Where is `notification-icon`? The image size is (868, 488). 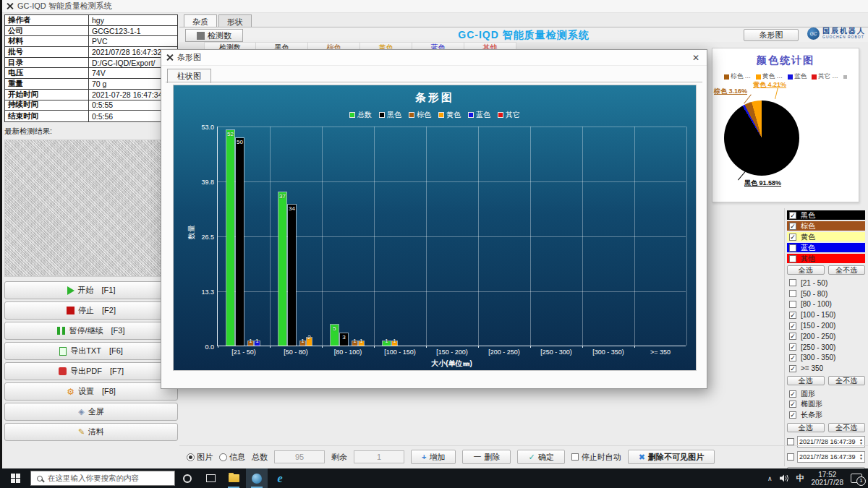
notification-icon is located at coordinates (856, 479).